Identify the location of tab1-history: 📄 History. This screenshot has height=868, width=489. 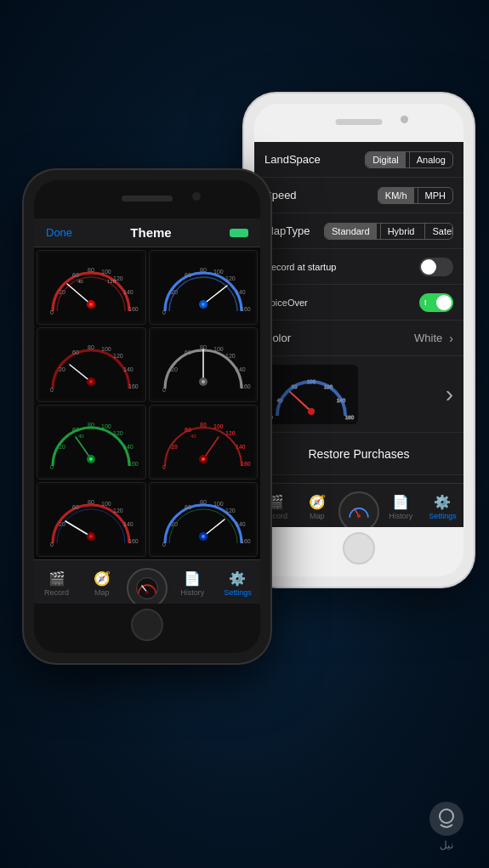
(192, 582).